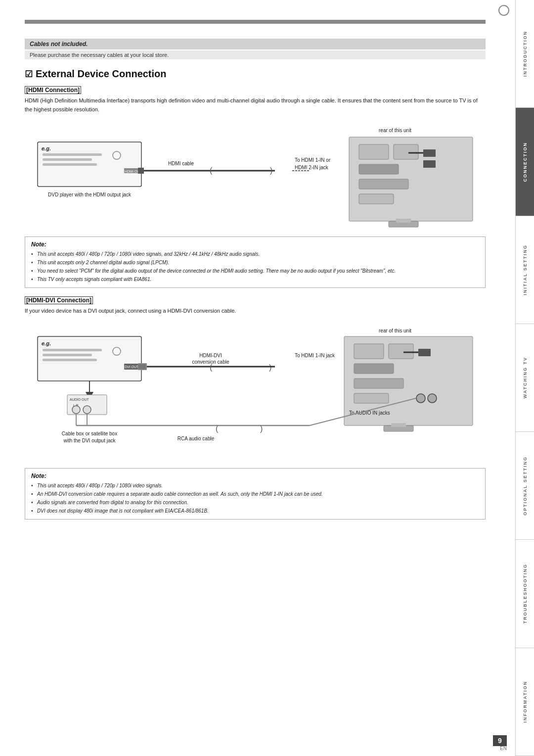  I want to click on top-circle-decoration, so click(504, 10).